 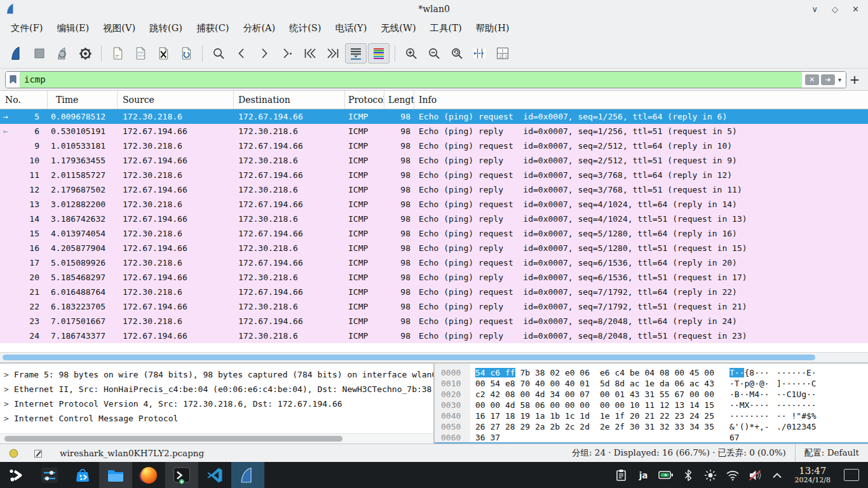 What do you see at coordinates (651, 372) in the screenshot?
I see `hex-row: 000054 c6 ff 7b 38 02 e0 06e6 c4 be 04 0…` at bounding box center [651, 372].